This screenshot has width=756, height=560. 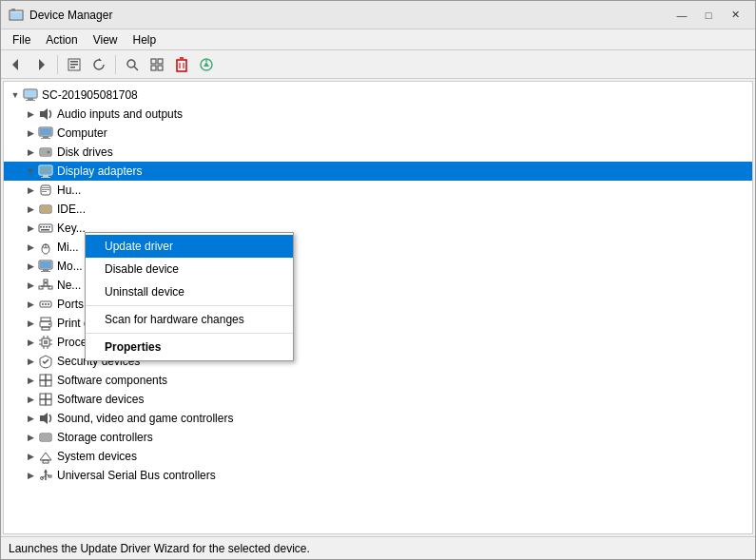 What do you see at coordinates (46, 247) in the screenshot?
I see `mice-icon` at bounding box center [46, 247].